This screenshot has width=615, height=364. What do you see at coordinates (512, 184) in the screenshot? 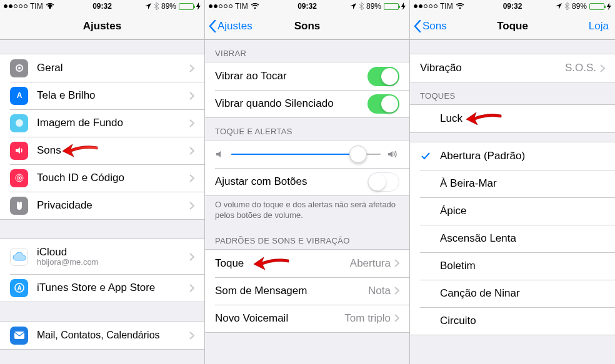
I see `row-toque-beiramar: À Beira-Mar` at bounding box center [512, 184].